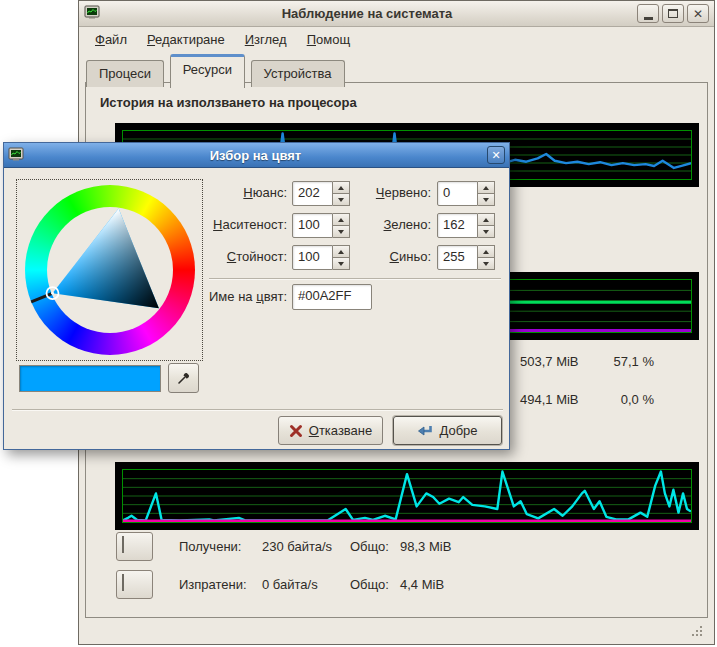 The height and width of the screenshot is (647, 717). I want to click on red-spin-down, so click(486, 200).